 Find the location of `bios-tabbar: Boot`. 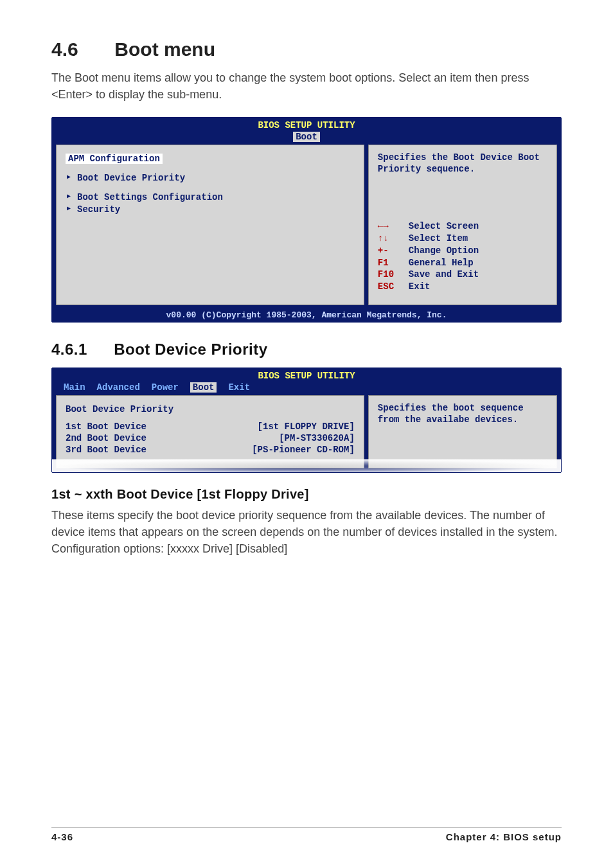

bios-tabbar: Boot is located at coordinates (306, 137).